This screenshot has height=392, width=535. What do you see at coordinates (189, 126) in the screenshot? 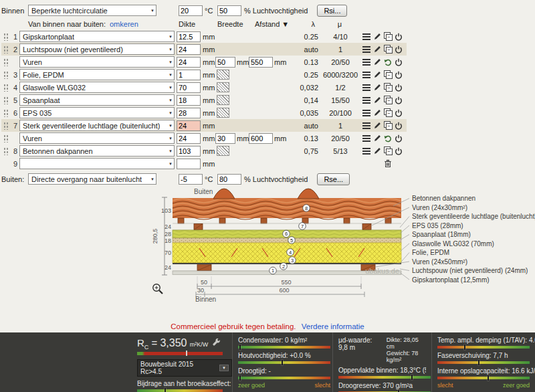
I see `dikte-input-warning` at bounding box center [189, 126].